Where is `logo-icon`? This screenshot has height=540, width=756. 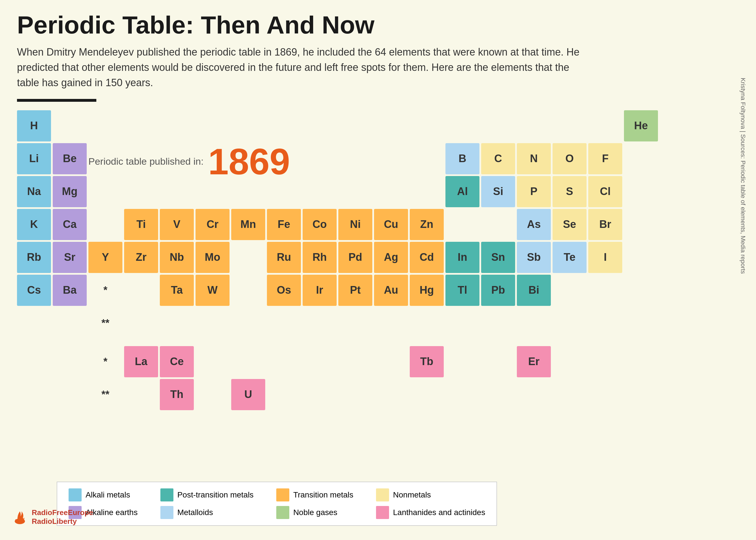 logo-icon is located at coordinates (20, 517).